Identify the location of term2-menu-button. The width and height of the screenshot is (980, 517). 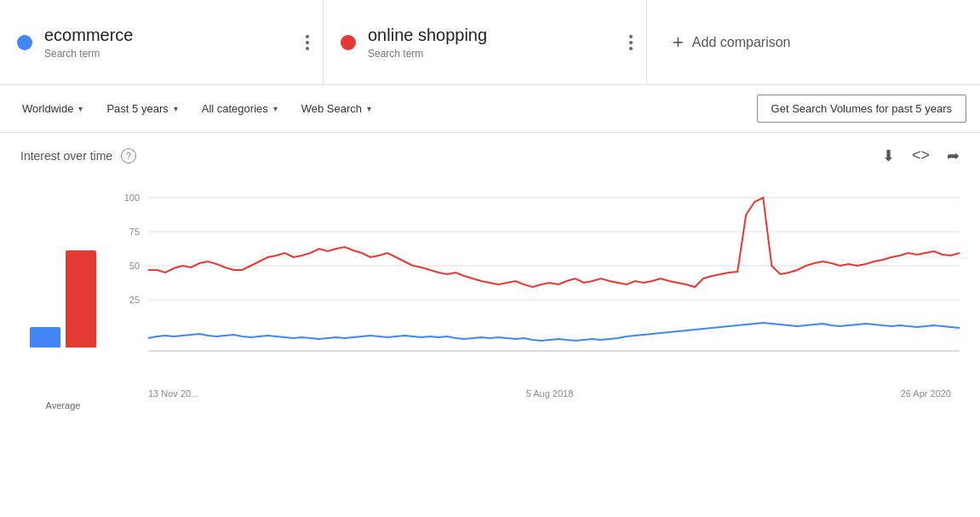
(631, 43).